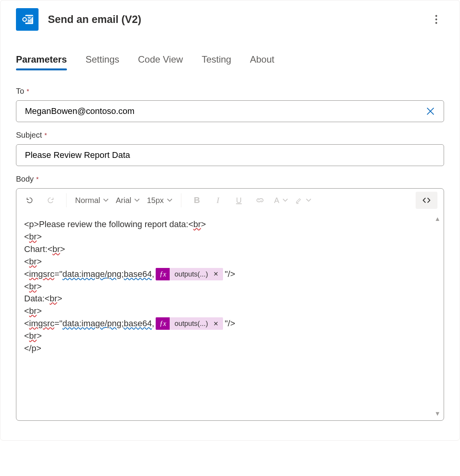 The image size is (460, 476). I want to click on link-icon, so click(260, 200).